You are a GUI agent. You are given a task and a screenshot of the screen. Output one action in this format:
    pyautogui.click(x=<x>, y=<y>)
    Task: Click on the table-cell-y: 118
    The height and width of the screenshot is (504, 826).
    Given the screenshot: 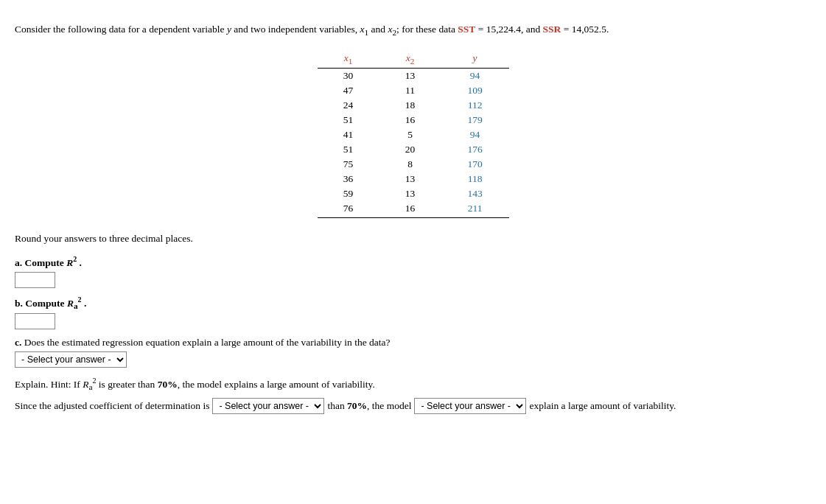 What is the action you would take?
    pyautogui.click(x=475, y=179)
    